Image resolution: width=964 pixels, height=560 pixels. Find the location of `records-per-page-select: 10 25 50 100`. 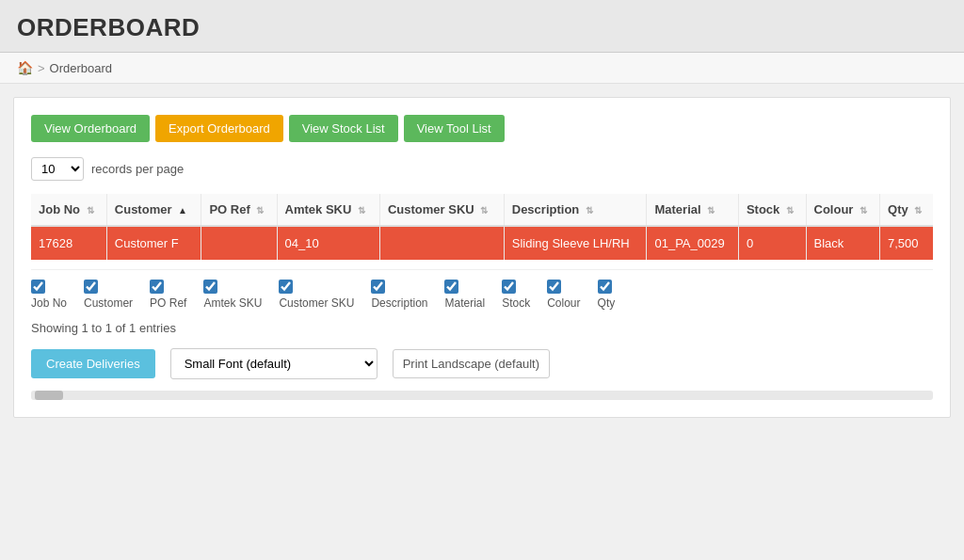

records-per-page-select: 10 25 50 100 is located at coordinates (57, 169).